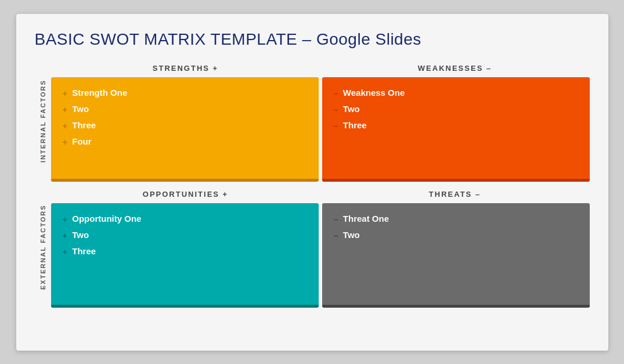 Image resolution: width=624 pixels, height=364 pixels. What do you see at coordinates (185, 219) in the screenshot?
I see `opportunity-item-1: + Opportunity One` at bounding box center [185, 219].